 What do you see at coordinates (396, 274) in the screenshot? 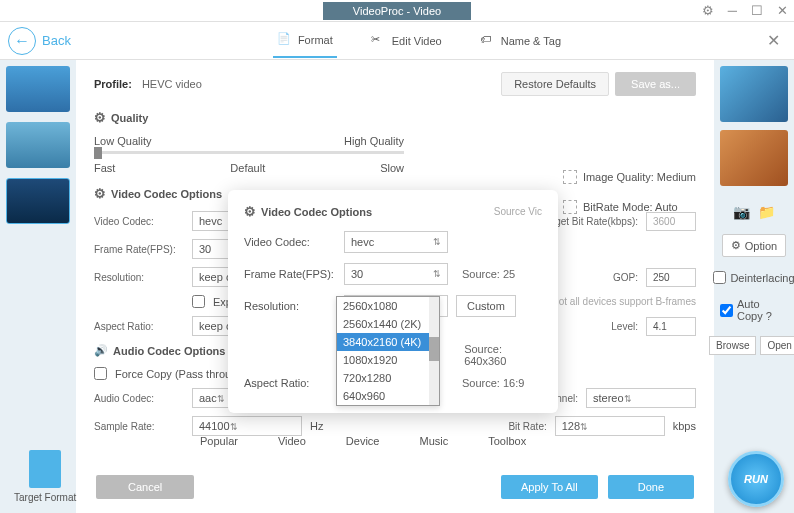
I see `popup-fps-select: 30⇅` at bounding box center [396, 274].